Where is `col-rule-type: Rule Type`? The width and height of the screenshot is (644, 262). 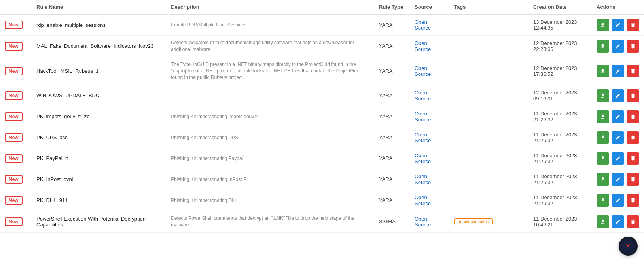 col-rule-type: Rule Type is located at coordinates (392, 7).